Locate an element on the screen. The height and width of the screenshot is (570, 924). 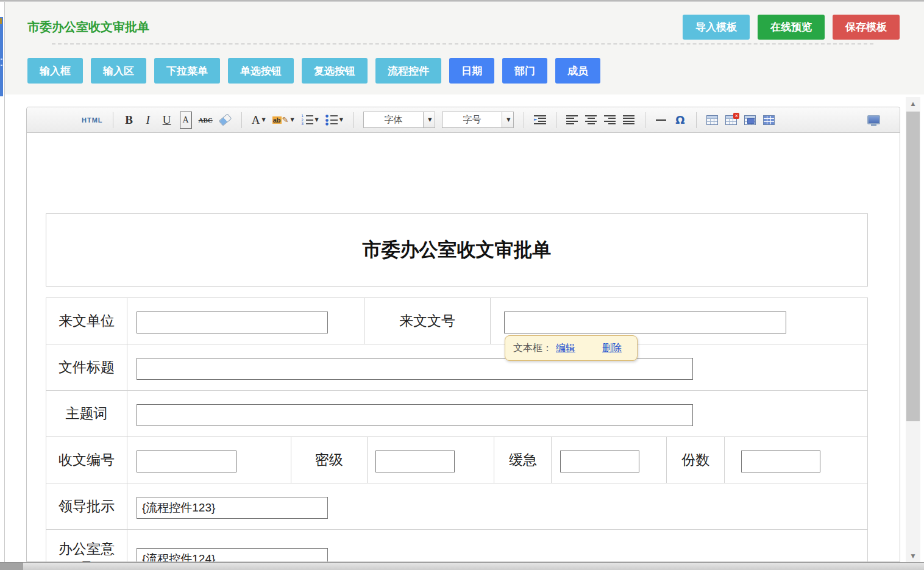
field-label: 份数 is located at coordinates (695, 460).